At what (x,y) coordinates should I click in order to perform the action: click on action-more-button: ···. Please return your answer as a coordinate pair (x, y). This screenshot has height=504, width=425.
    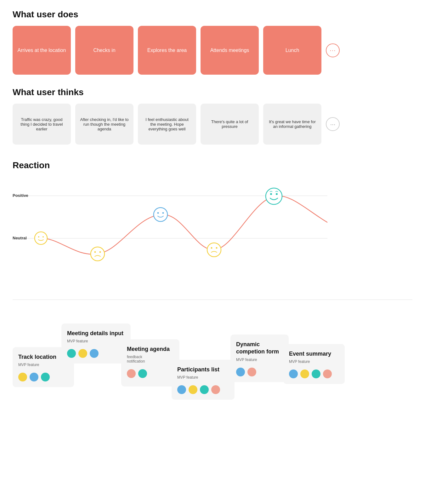
    Looking at the image, I should click on (333, 50).